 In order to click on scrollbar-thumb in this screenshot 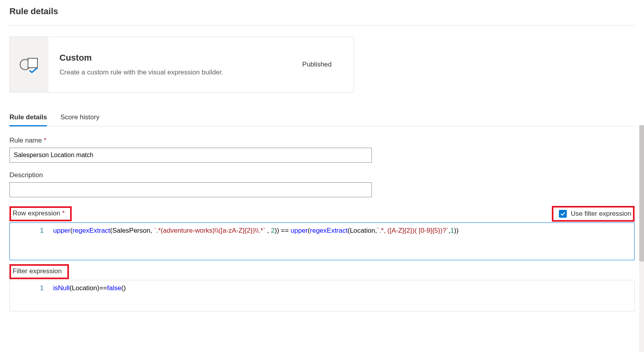, I will do `click(642, 193)`.